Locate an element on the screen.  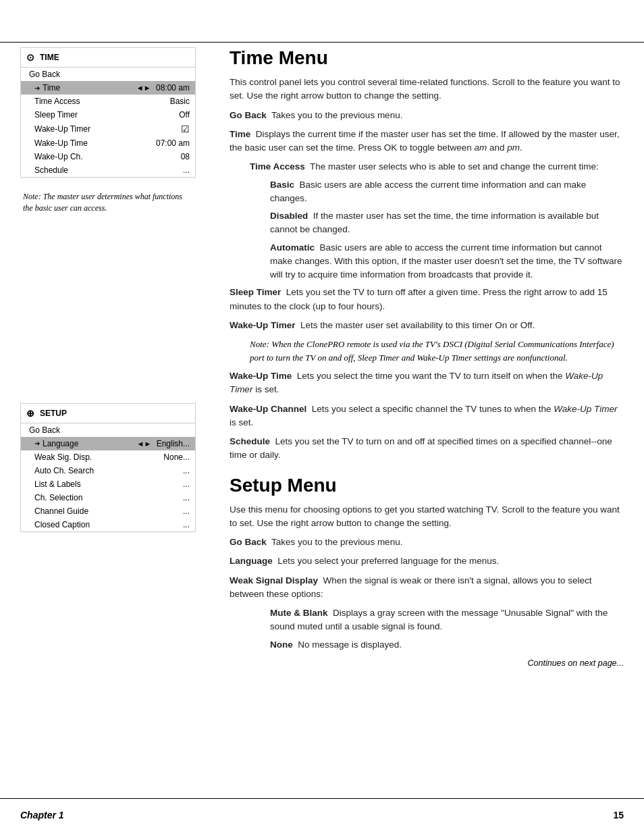
setup-language-desc: Language Lets you select your preferred … is located at coordinates (427, 561).